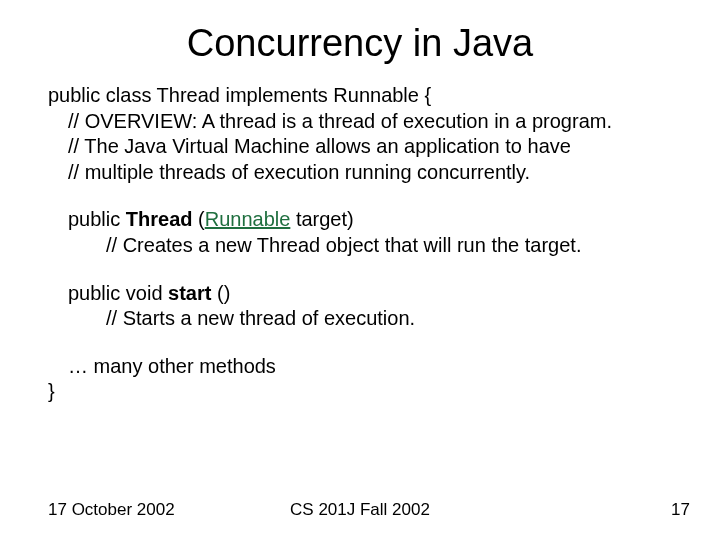  I want to click on code-line: public class Thread implements Runnable …, so click(364, 96).